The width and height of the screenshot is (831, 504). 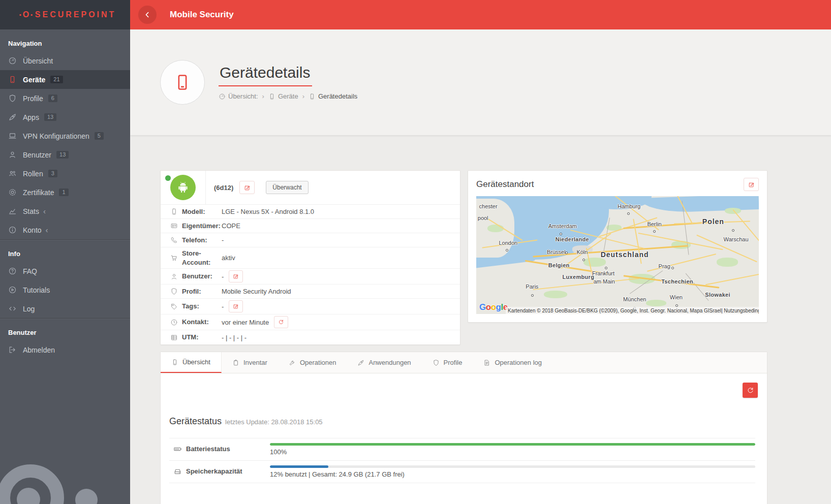 I want to click on person-icon, so click(x=12, y=154).